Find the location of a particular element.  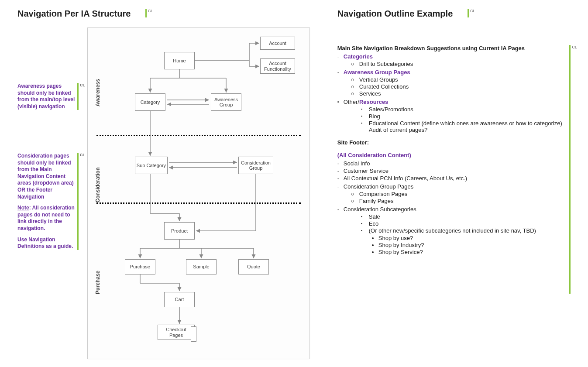

purchase-label: Purchase is located at coordinates (98, 274).